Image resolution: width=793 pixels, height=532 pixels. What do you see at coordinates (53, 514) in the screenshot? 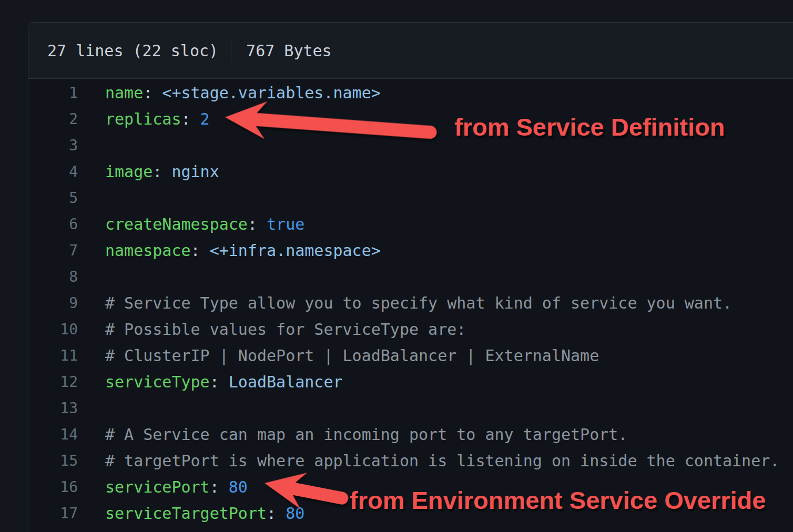
I see `line-number: 17` at bounding box center [53, 514].